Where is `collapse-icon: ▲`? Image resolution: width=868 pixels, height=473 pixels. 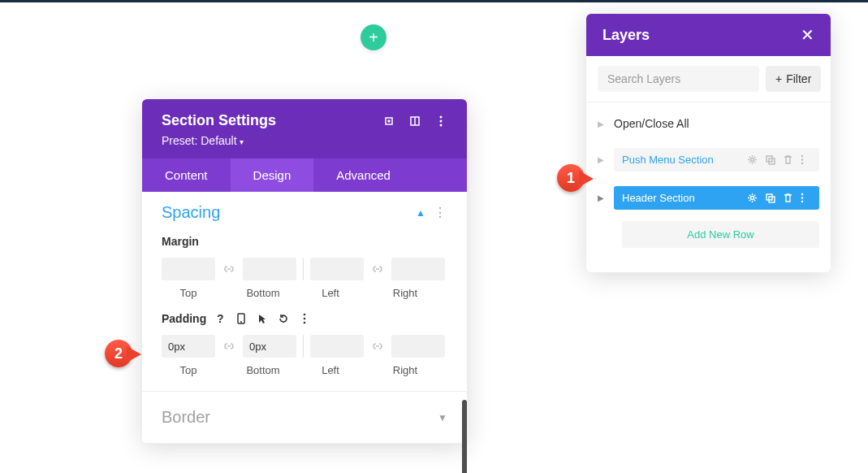 collapse-icon: ▲ is located at coordinates (421, 213).